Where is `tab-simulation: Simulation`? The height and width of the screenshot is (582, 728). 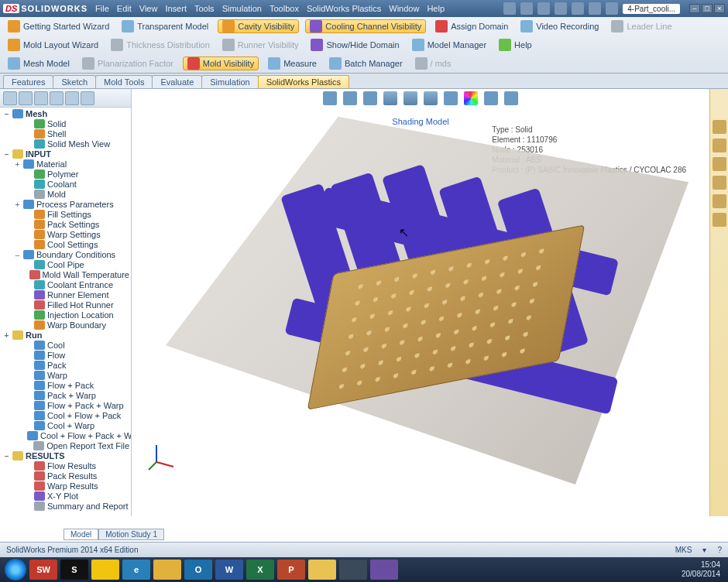 tab-simulation: Simulation is located at coordinates (229, 82).